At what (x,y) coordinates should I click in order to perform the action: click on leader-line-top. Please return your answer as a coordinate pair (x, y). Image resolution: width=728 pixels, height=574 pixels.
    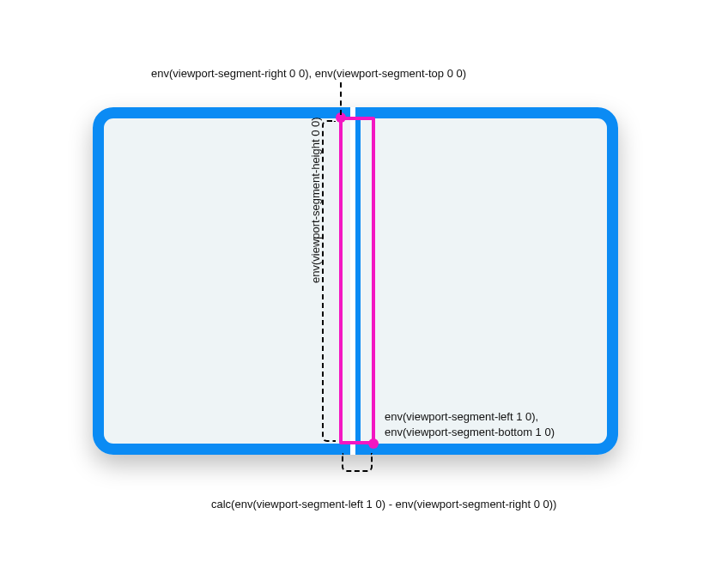
    Looking at the image, I should click on (341, 99).